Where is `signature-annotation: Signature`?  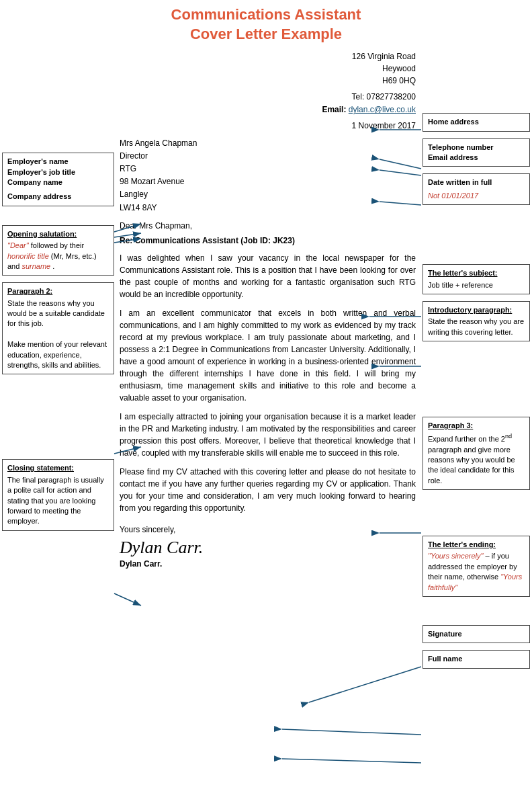 signature-annotation: Signature is located at coordinates (476, 634).